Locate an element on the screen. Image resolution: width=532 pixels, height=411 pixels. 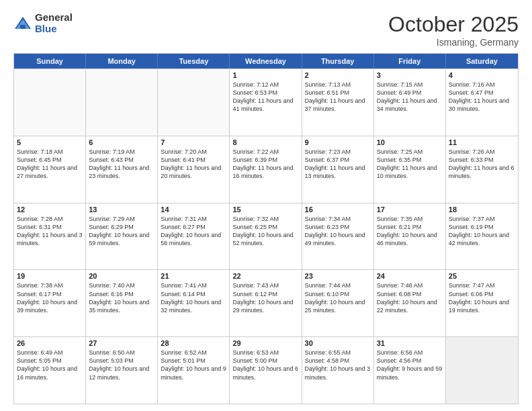
page-header: General Blue October 2025 Ismaning, Germ… is located at coordinates (266, 30).